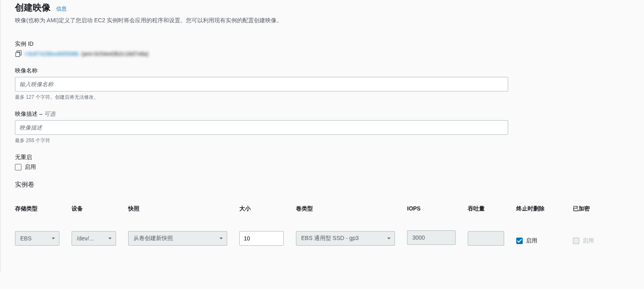 This screenshot has width=644, height=289. What do you see at coordinates (322, 141) in the screenshot?
I see `image-desc-helper: 最多 255 个字符` at bounding box center [322, 141].